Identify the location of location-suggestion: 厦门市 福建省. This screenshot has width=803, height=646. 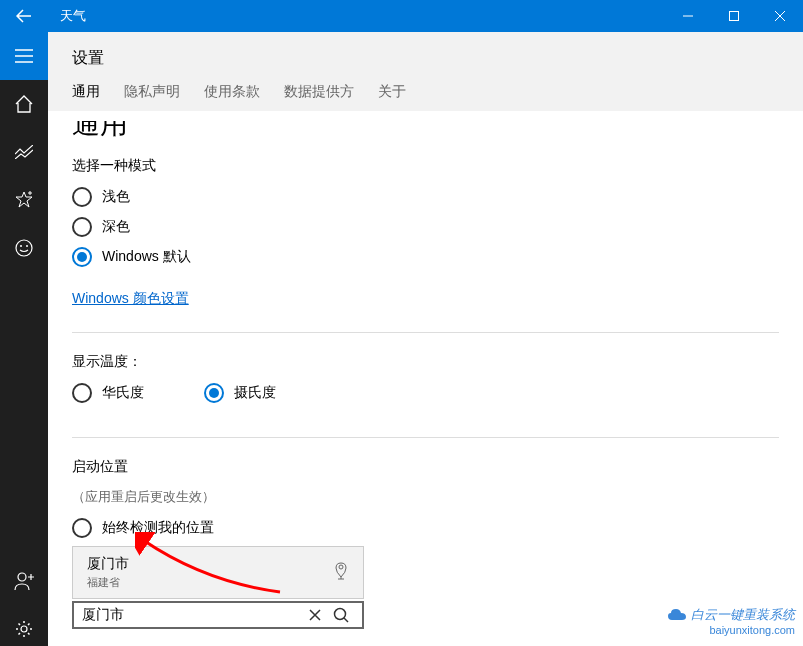
(218, 572).